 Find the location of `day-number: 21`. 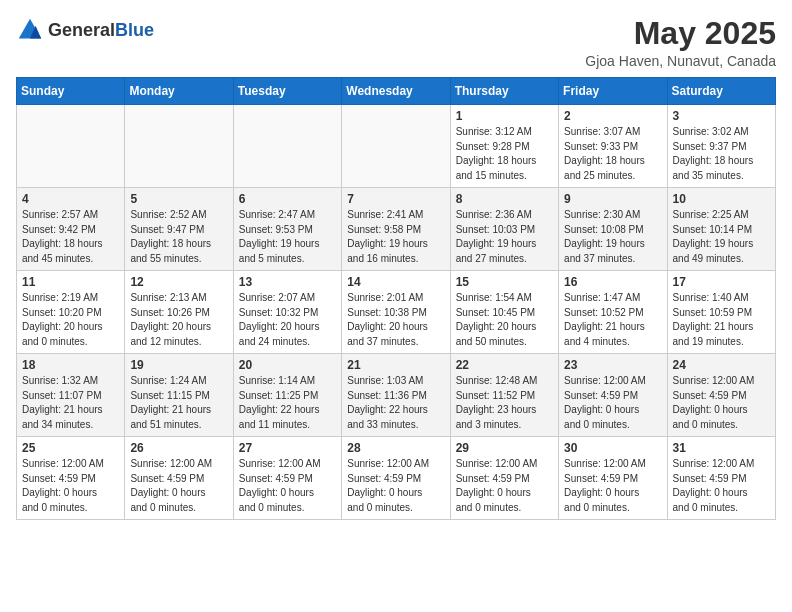

day-number: 21 is located at coordinates (396, 365).